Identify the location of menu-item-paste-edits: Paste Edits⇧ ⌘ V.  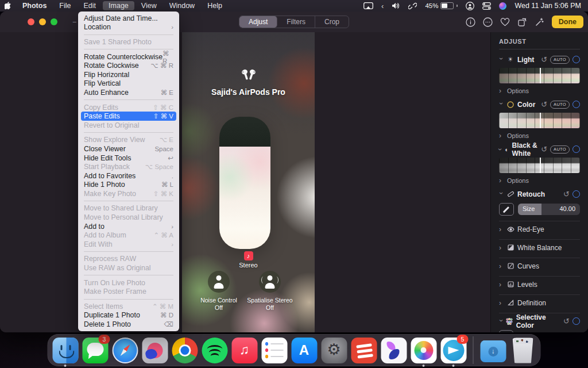
(129, 116).